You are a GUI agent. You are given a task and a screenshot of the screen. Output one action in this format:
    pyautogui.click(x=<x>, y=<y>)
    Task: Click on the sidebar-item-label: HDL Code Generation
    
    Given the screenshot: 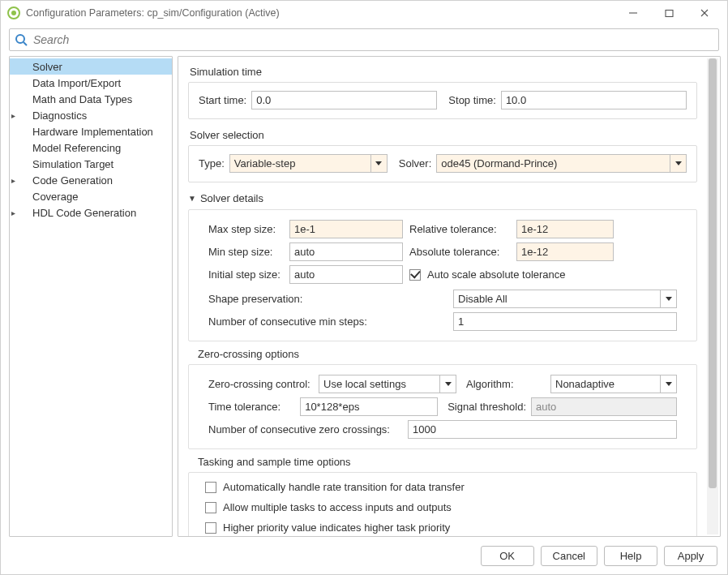 What is the action you would take?
    pyautogui.click(x=84, y=212)
    